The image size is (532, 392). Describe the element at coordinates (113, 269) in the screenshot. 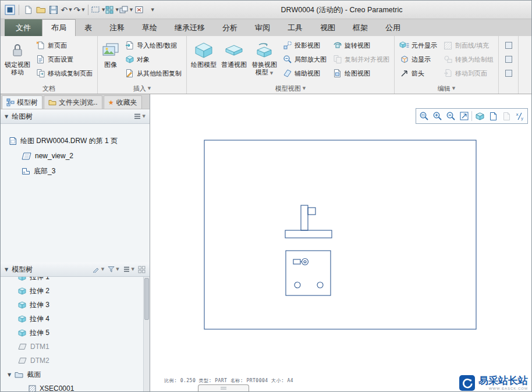

I see `tree-filter-button: ▼` at that location.